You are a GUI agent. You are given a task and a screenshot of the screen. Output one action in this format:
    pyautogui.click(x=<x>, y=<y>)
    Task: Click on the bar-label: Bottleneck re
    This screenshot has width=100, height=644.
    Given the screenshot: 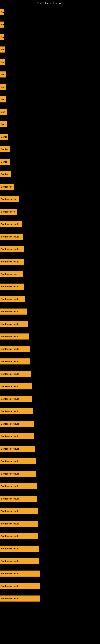 What is the action you would take?
    pyautogui.click(x=8, y=212)
    